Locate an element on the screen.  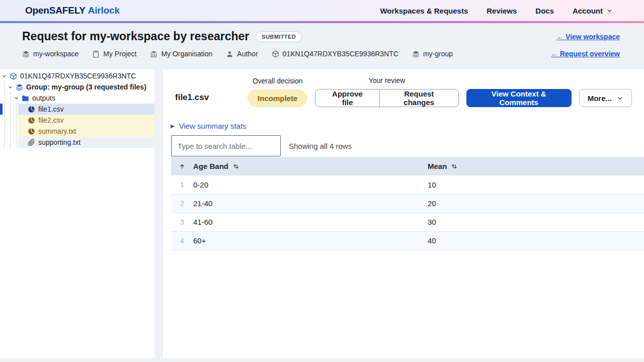
tree-item-label: outputs is located at coordinates (44, 98).